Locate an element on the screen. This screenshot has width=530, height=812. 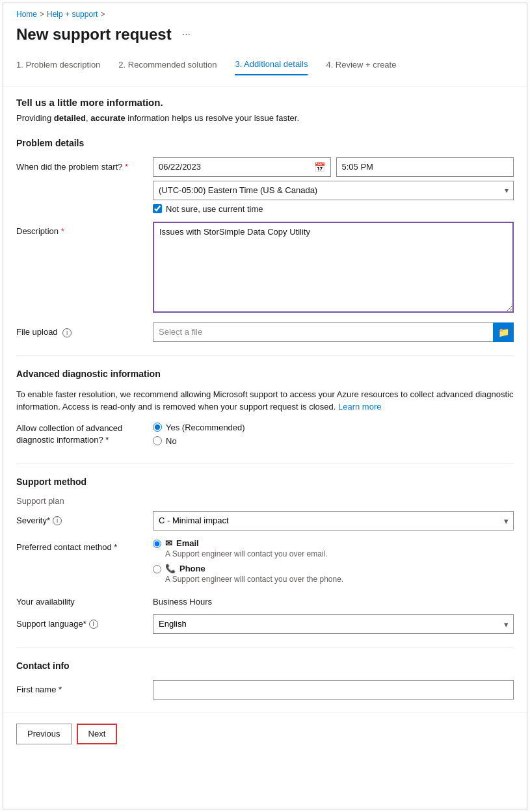
when-problem-row: When did the problem start? * 06/22/2023… is located at coordinates (265, 186).